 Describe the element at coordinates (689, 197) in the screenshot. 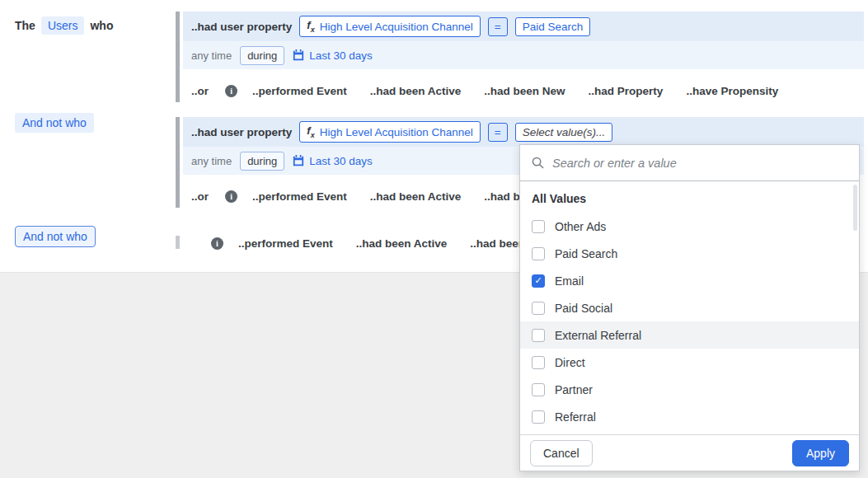

I see `value-list-header: All Values` at that location.